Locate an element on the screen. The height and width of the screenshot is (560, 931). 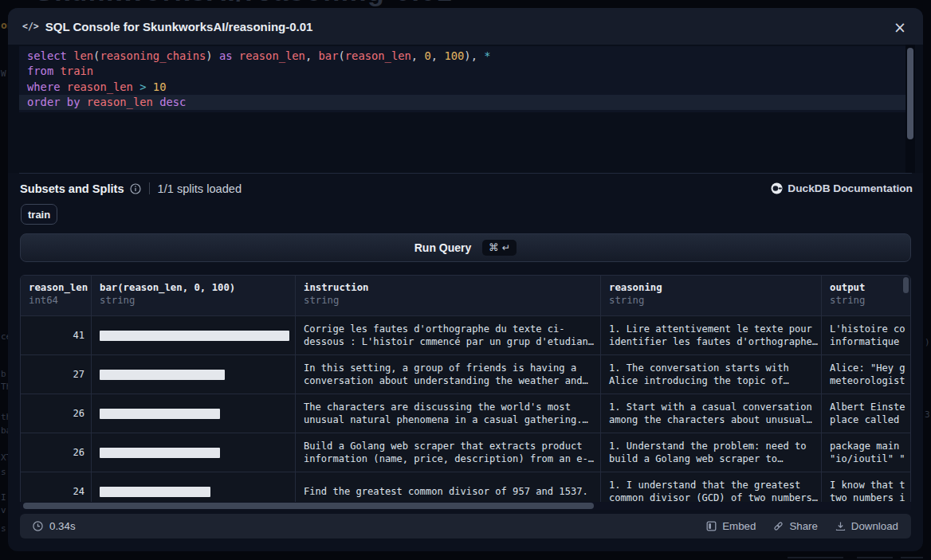
column-header: reason_lenint64 is located at coordinates (56, 296).